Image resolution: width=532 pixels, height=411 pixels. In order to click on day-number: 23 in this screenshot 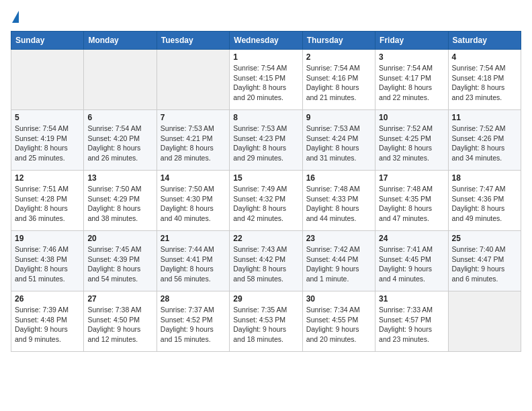, I will do `click(339, 238)`.